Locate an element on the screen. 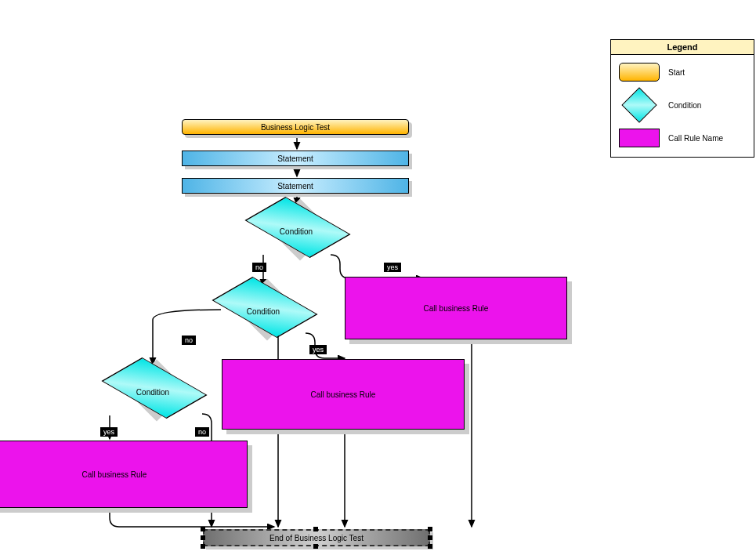  legend-row-condition: Condition is located at coordinates (682, 105).